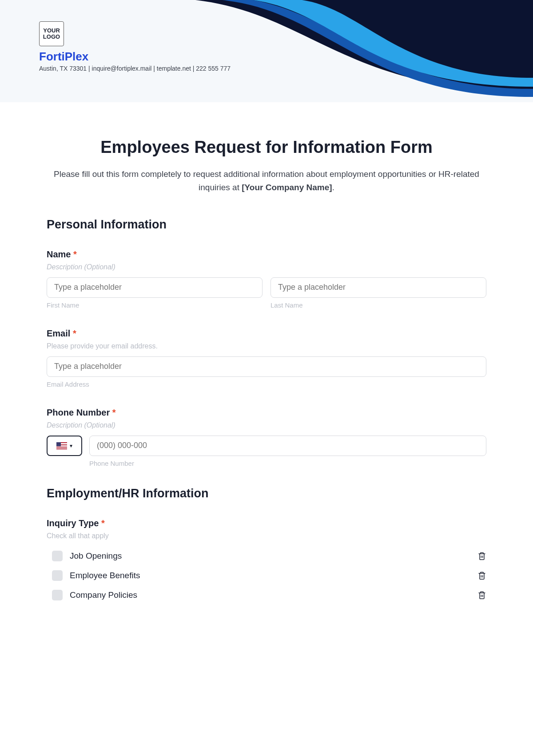 This screenshot has width=533, height=756. I want to click on field-email: Email * Please provide your email addres…, so click(266, 358).